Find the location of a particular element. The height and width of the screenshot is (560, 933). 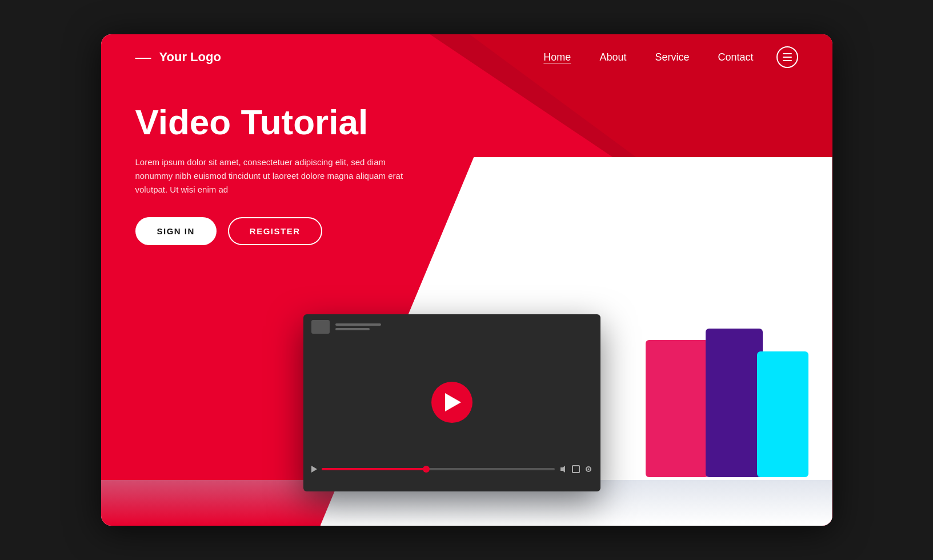

logo: — Your Logo is located at coordinates (339, 57).